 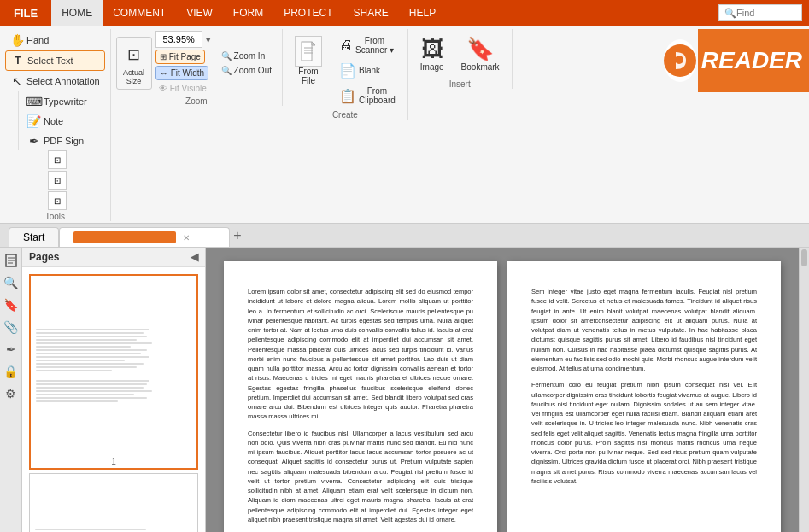 I want to click on menu-tab-protect: PROTECT, so click(x=308, y=13).